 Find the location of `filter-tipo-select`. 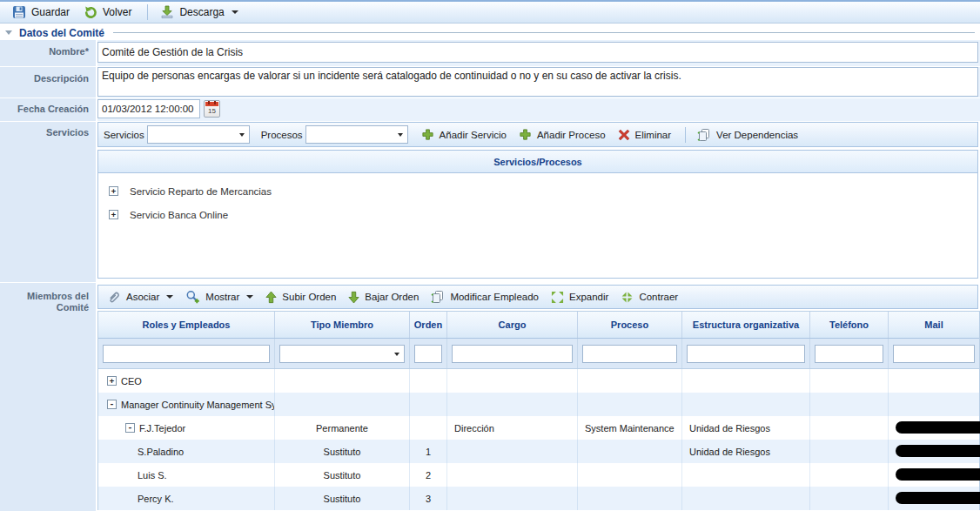

filter-tipo-select is located at coordinates (342, 353).